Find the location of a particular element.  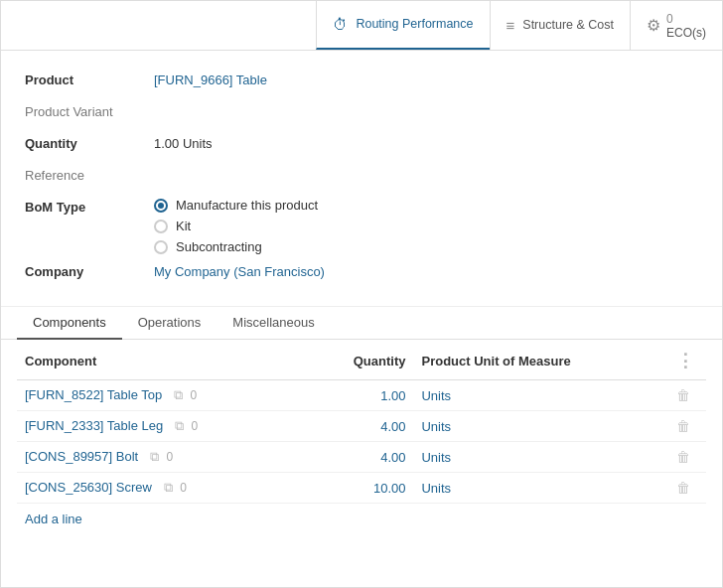

component-name-cell: [FURN_2333] Table Leg ⧉ 0 is located at coordinates (163, 427).